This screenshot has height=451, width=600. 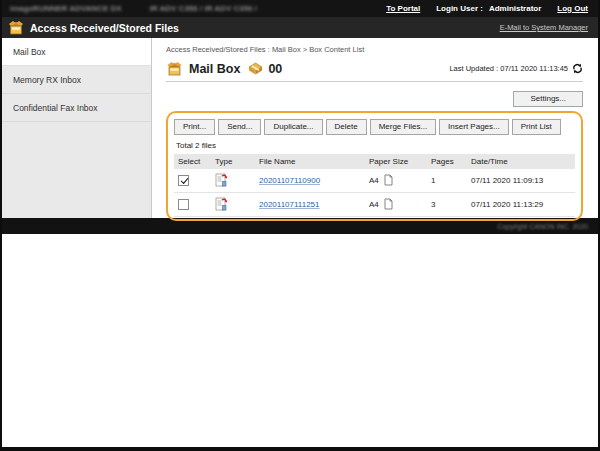 I want to click on top-bar: imageRUNNER ADVANCE DX iR ADV C356 / iR …, so click(x=300, y=8).